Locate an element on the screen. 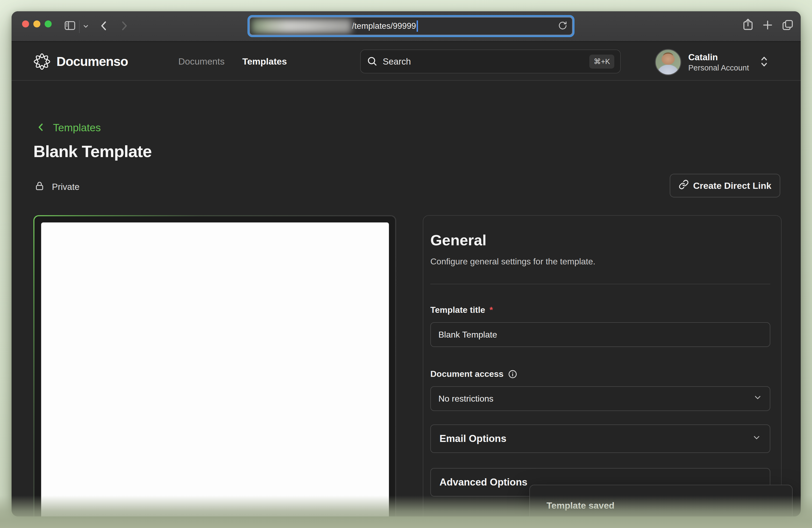 This screenshot has width=812, height=528. required-asterisk: * is located at coordinates (491, 310).